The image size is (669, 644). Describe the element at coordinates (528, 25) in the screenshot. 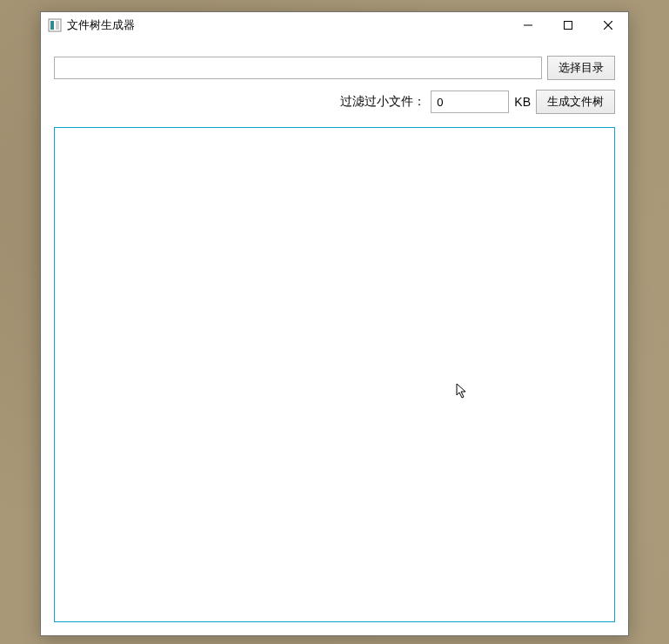

I see `minimize-button` at that location.